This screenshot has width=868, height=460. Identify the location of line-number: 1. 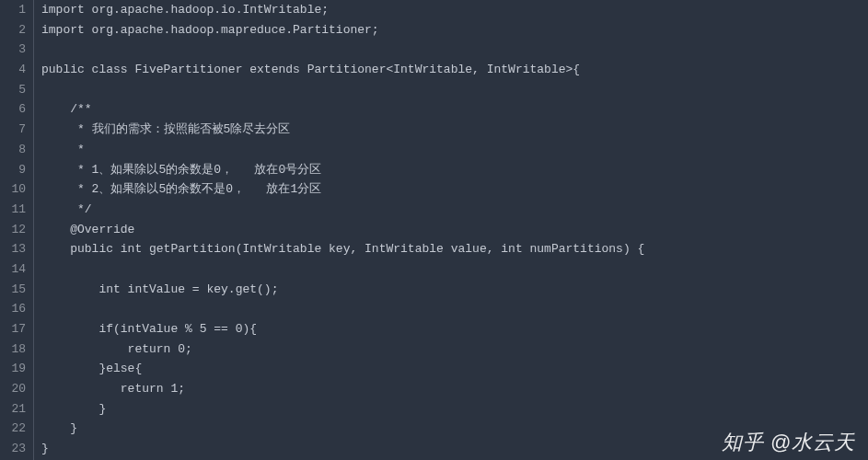
(17, 10).